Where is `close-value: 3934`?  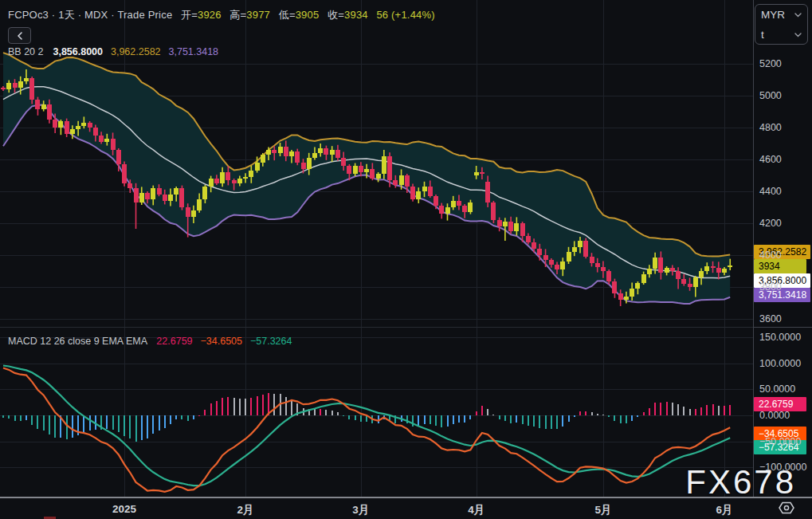
close-value: 3934 is located at coordinates (356, 14).